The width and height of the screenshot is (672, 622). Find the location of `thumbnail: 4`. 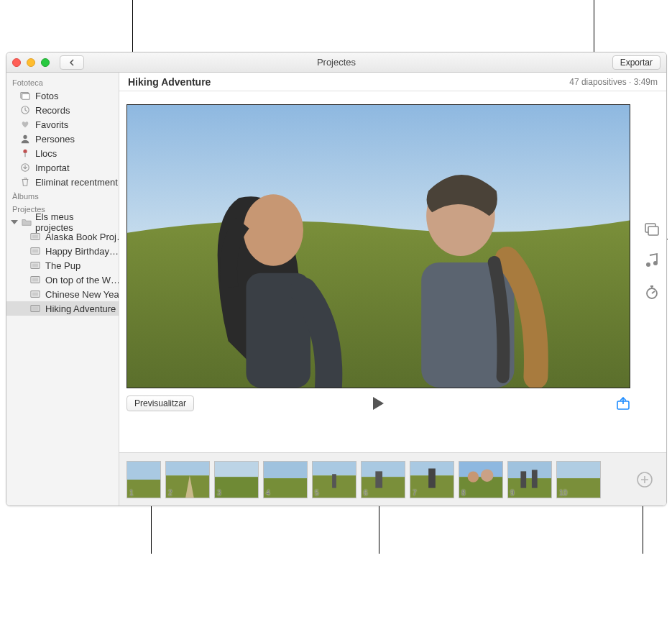

thumbnail: 4 is located at coordinates (285, 480).